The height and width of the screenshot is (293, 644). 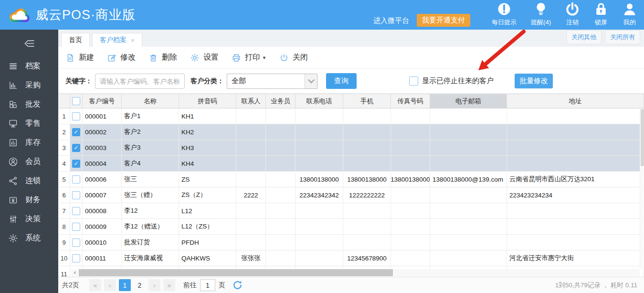 What do you see at coordinates (272, 81) in the screenshot?
I see `category-select: 全部` at bounding box center [272, 81].